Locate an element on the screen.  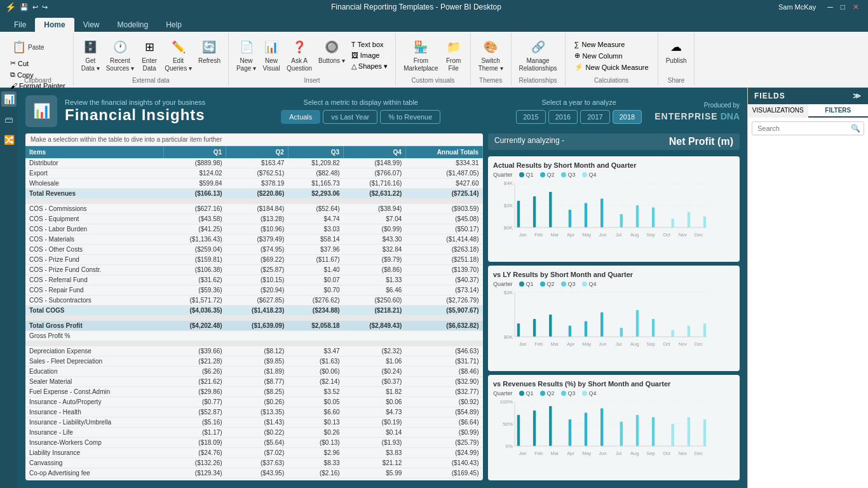
table-row: Education($6.26)($1.89)($0.06)($0.24)($8… is located at coordinates (254, 372).